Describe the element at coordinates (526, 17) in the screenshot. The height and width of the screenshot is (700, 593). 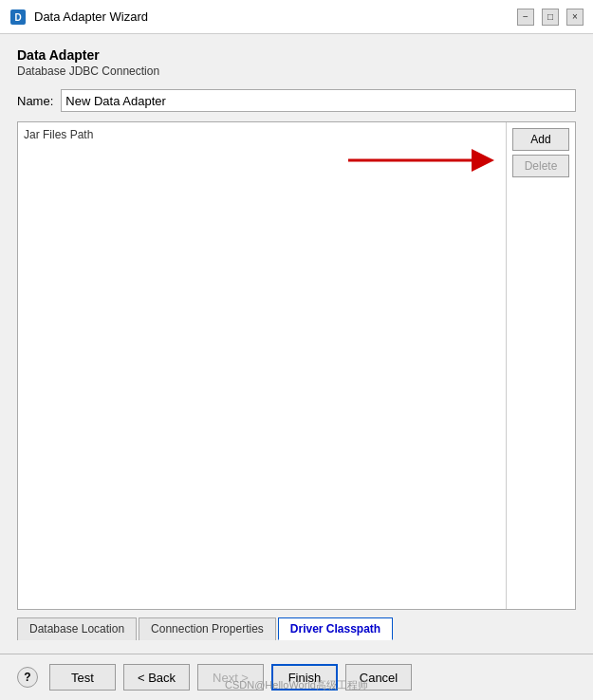
I see `minimize-button: −` at that location.